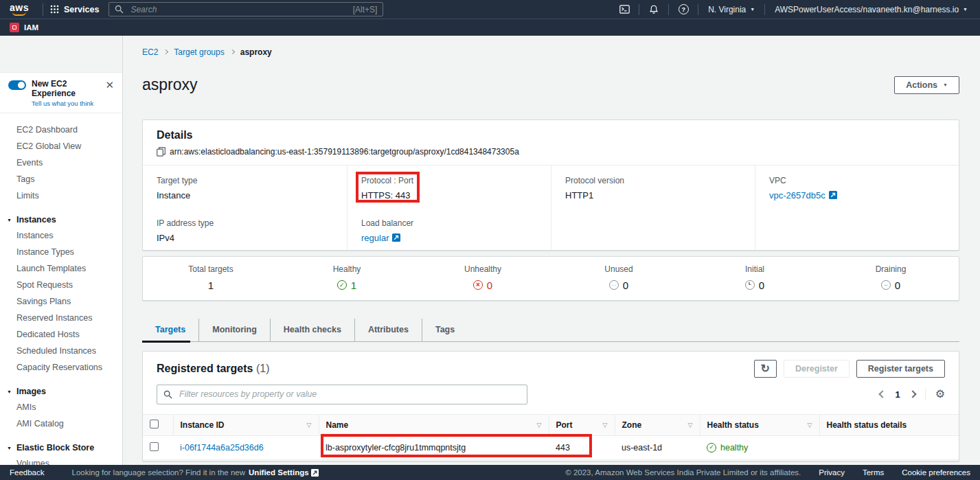  What do you see at coordinates (168, 394) in the screenshot?
I see `search-icon` at bounding box center [168, 394].